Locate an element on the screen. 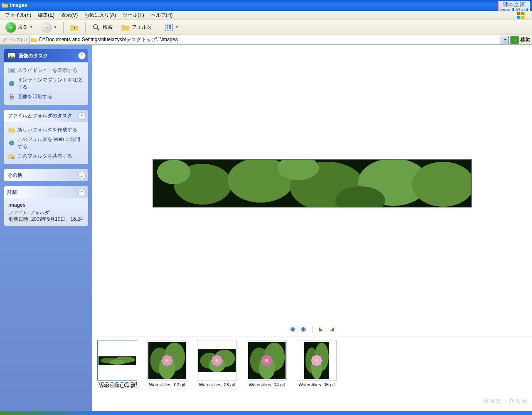 This screenshot has width=532, height=415. address-dropdown: ▼ is located at coordinates (505, 40).